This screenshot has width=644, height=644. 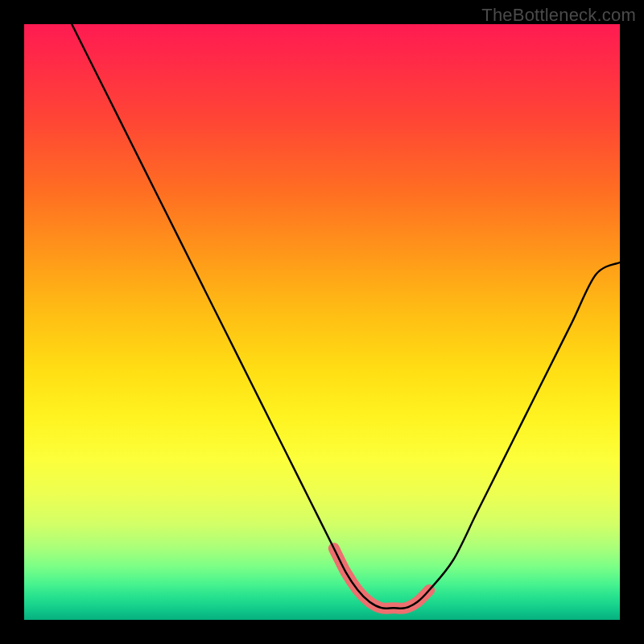 I want to click on valley-highlight-stroke, so click(x=382, y=578).